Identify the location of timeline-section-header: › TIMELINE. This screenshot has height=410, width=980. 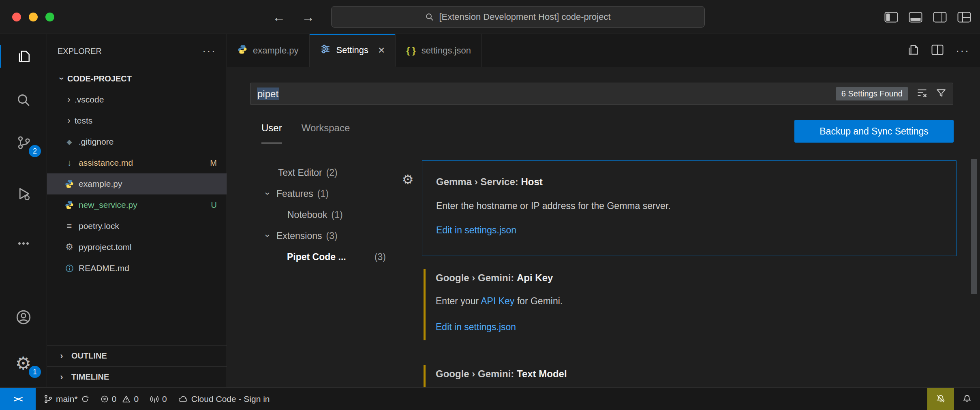
(137, 377).